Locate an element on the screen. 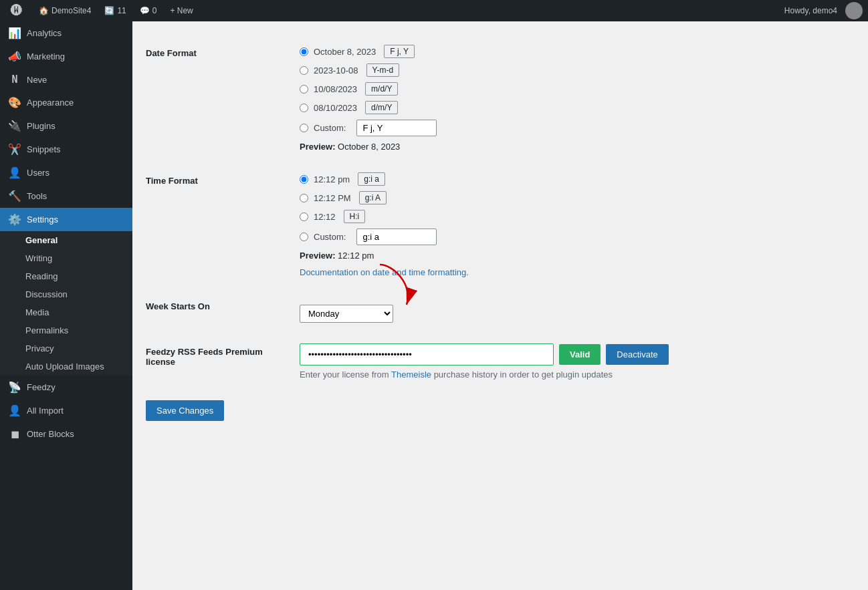 This screenshot has width=868, height=590. sidebar-item-marketing: 📣 Marketing is located at coordinates (66, 56).